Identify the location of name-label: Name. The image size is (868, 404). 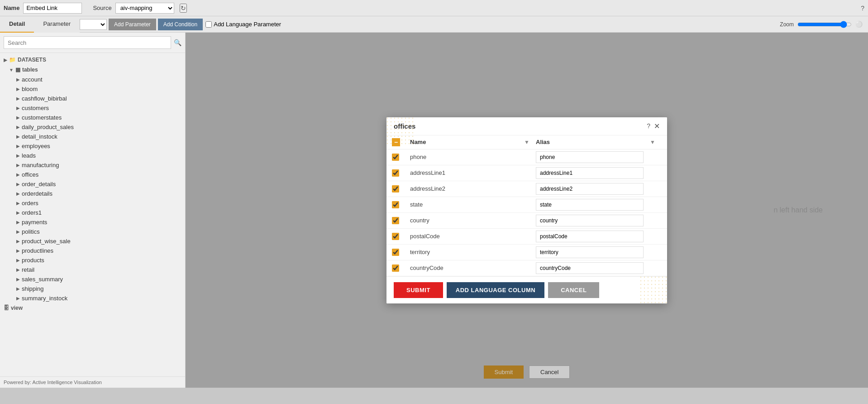
(12, 8).